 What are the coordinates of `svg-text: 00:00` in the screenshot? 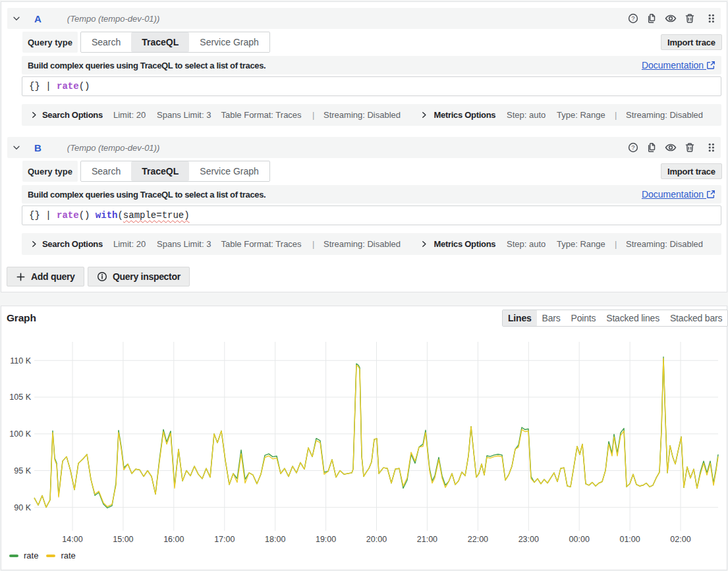 It's located at (580, 539).